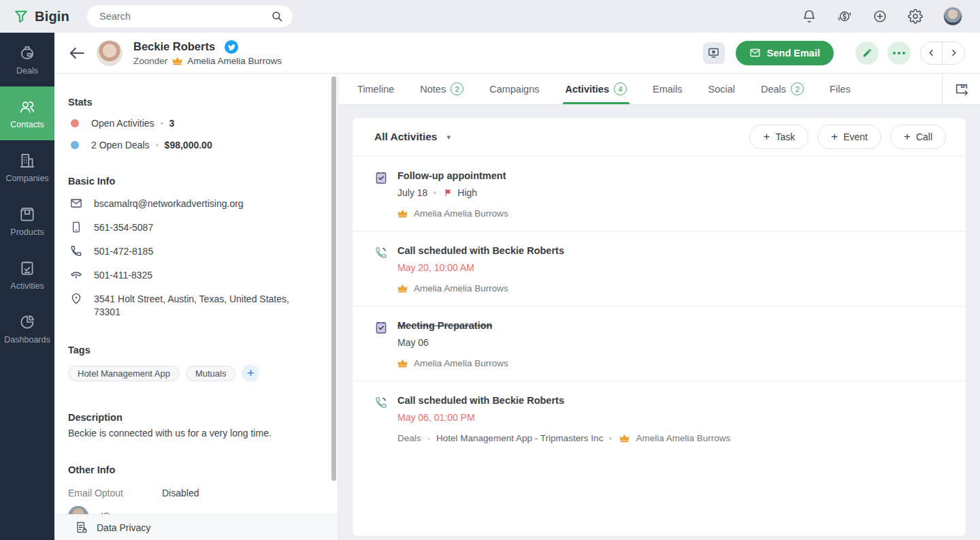  What do you see at coordinates (794, 53) in the screenshot?
I see `send-email-label: Send Email` at bounding box center [794, 53].